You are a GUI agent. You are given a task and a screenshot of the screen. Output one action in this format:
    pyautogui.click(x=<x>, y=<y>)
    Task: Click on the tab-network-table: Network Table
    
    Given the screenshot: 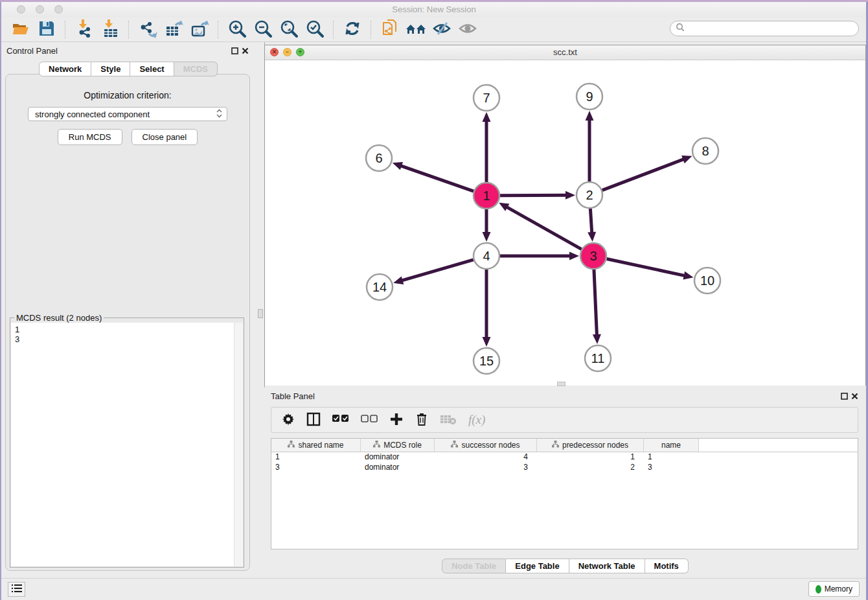 What is the action you would take?
    pyautogui.click(x=608, y=566)
    